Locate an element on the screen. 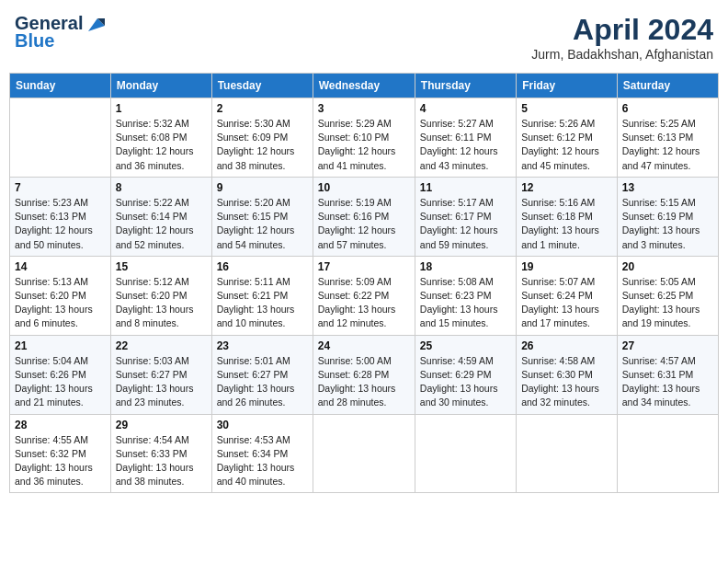 The image size is (728, 563). title-area: April 2024 Jurm, Badakhshan, Afghanistan is located at coordinates (622, 37).